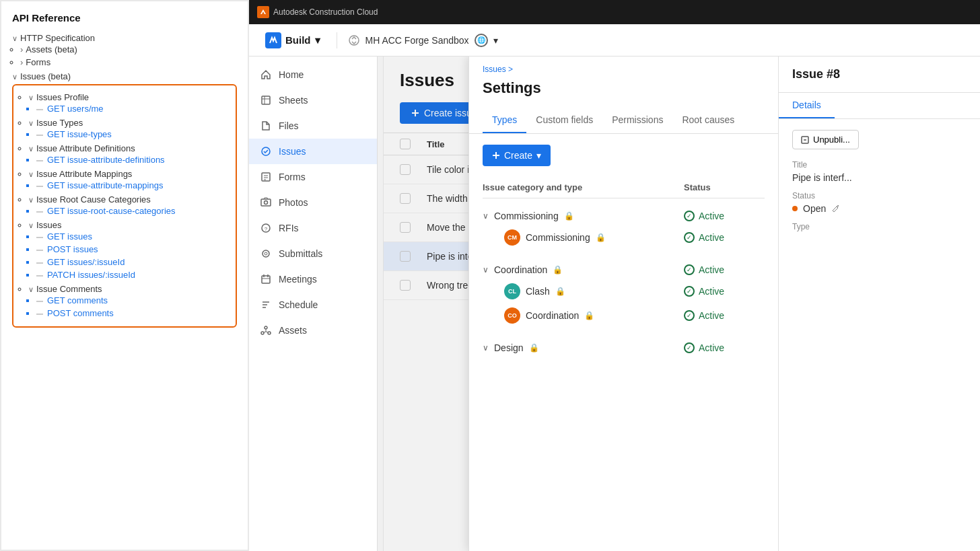 The height and width of the screenshot is (551, 980). I want to click on design-status-dot, so click(689, 348).